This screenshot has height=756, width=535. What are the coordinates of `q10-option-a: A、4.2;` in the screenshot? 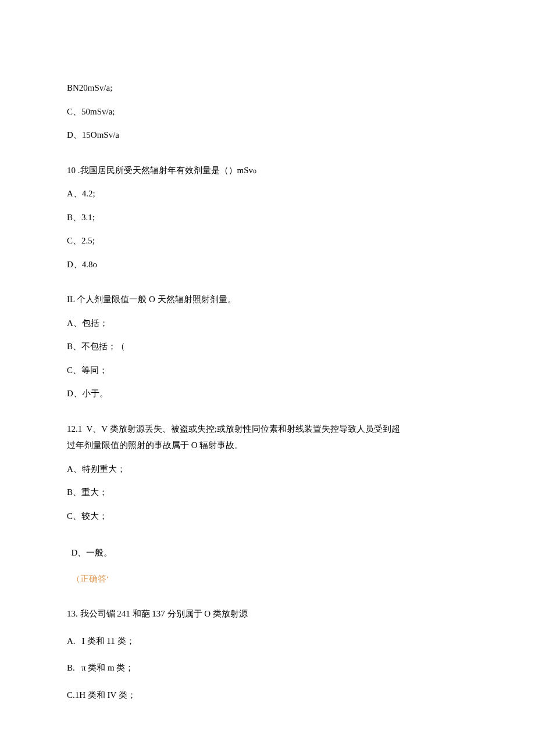 It's located at (268, 194).